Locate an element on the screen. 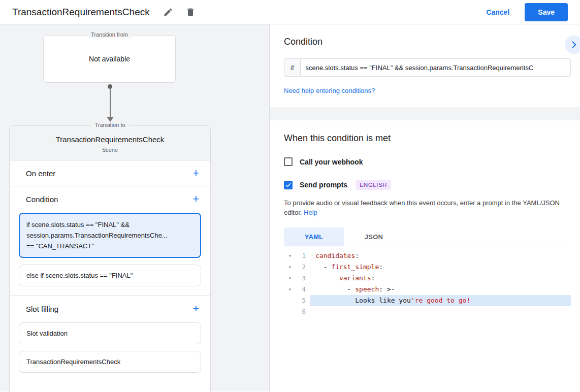 This screenshot has height=392, width=580. condition-heading: Condition is located at coordinates (428, 42).